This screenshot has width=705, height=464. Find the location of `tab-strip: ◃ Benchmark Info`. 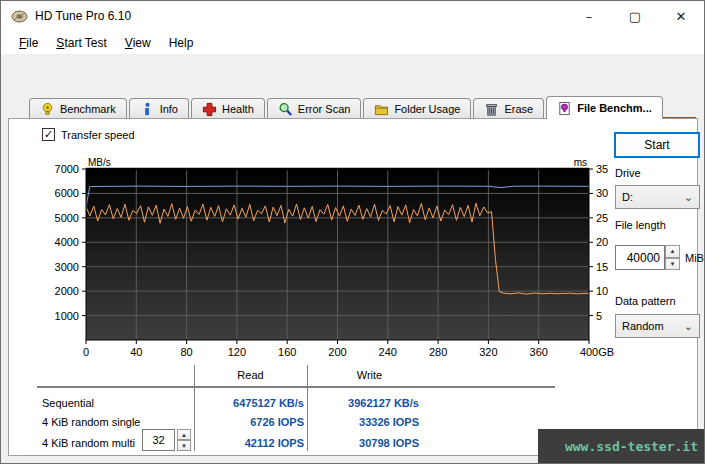

tab-strip: ◃ Benchmark Info is located at coordinates (352, 108).